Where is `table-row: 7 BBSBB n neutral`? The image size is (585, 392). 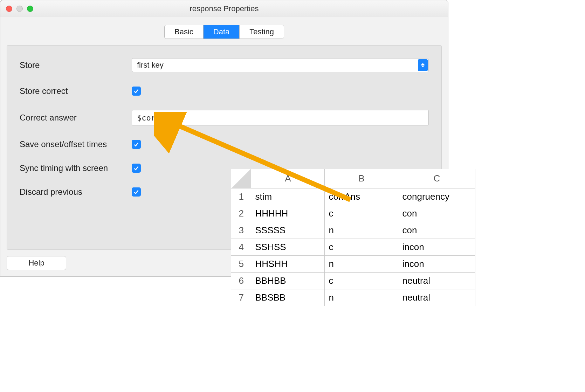 table-row: 7 BBSBB n neutral is located at coordinates (353, 297).